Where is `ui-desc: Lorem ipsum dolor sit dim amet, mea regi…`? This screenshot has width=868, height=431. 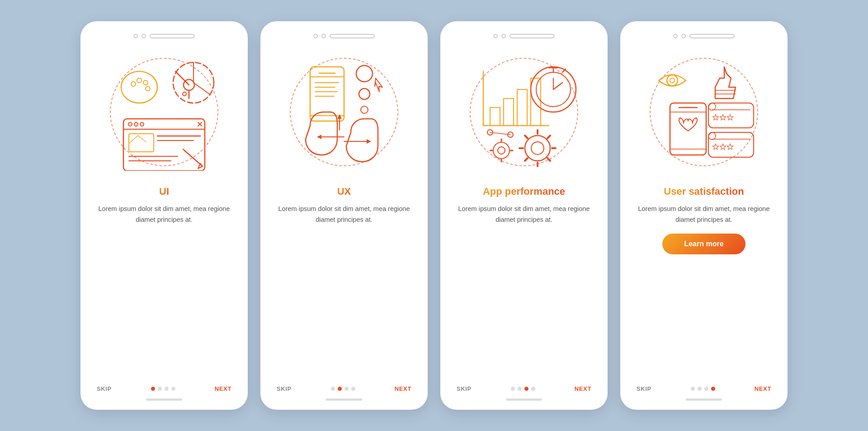
ui-desc: Lorem ipsum dolor sit dim amet, mea regi… is located at coordinates (164, 215).